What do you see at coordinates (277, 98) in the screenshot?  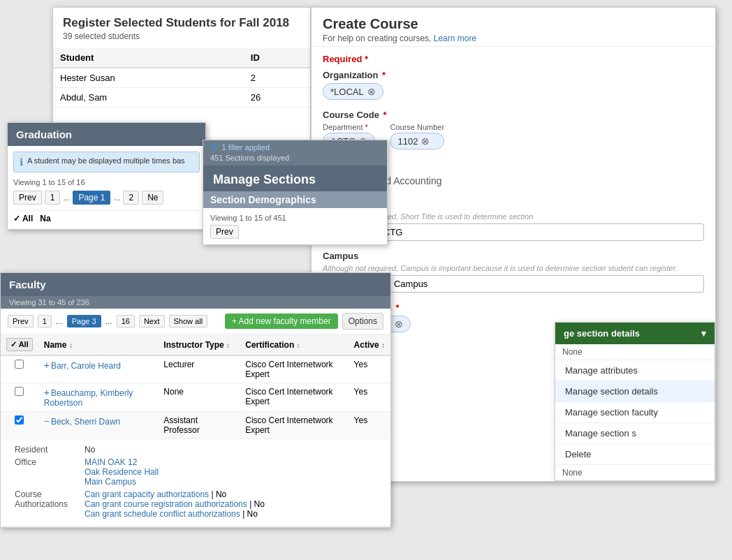 I see `register-student-id: 26` at bounding box center [277, 98].